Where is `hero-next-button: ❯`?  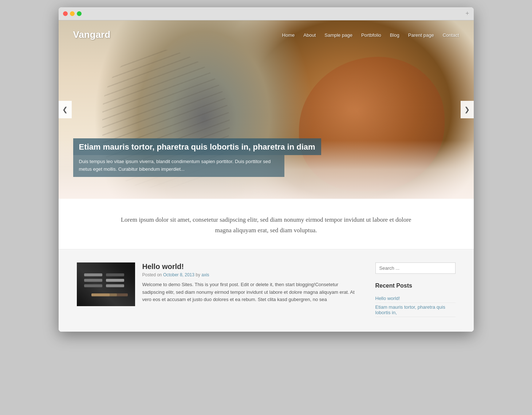 hero-next-button: ❯ is located at coordinates (467, 110).